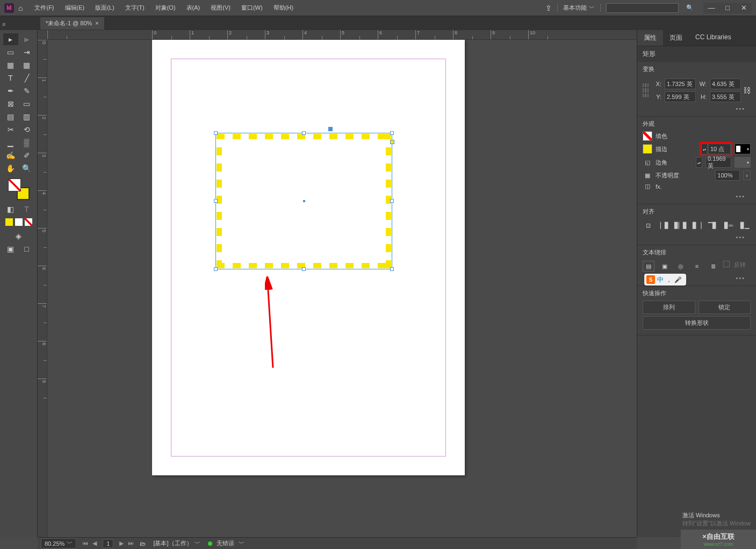 This screenshot has width=756, height=549. Describe the element at coordinates (75, 8) in the screenshot. I see `menu-edit: 编辑(E)` at that location.